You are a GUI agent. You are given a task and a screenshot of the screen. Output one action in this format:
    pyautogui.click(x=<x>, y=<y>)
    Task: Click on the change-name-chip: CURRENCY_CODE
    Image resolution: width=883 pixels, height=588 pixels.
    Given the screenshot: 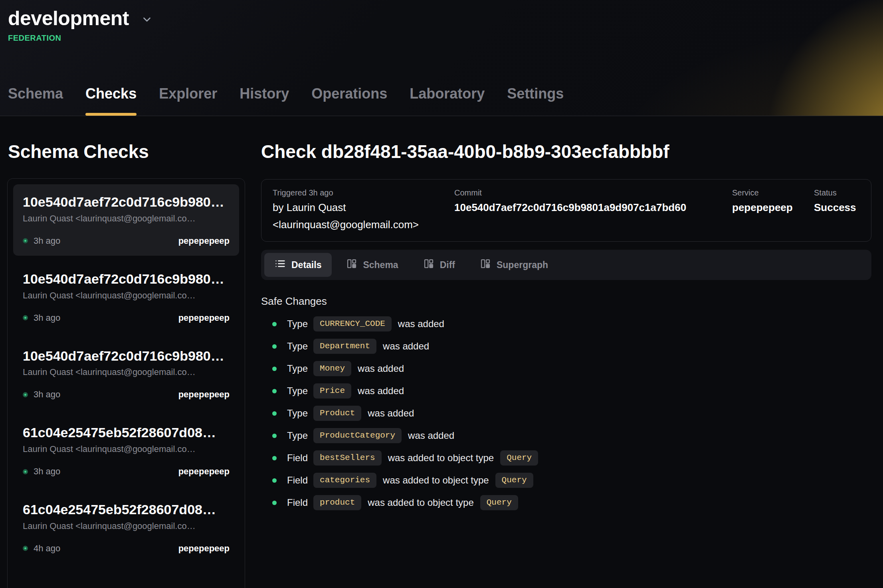 What is the action you would take?
    pyautogui.click(x=352, y=324)
    